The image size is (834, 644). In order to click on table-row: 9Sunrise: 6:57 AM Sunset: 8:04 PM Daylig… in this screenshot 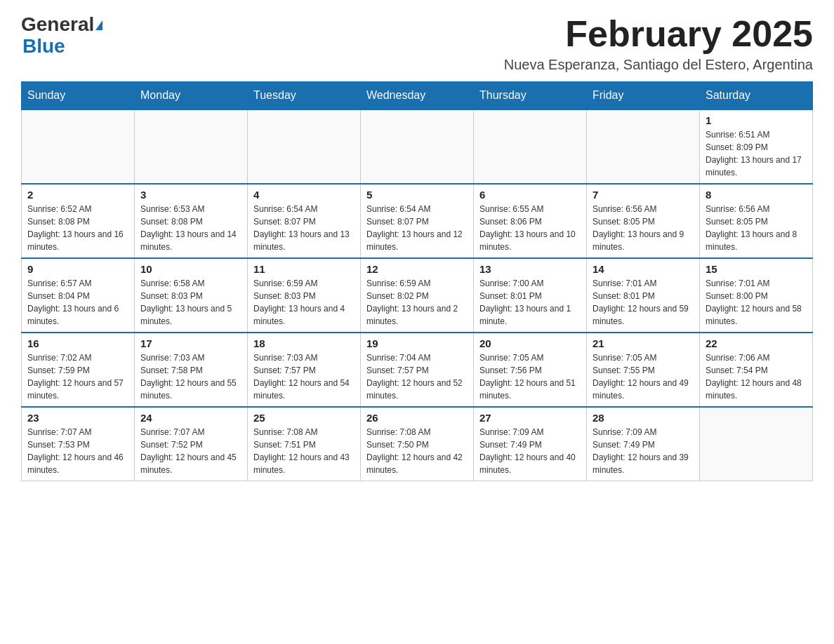, I will do `click(79, 295)`.